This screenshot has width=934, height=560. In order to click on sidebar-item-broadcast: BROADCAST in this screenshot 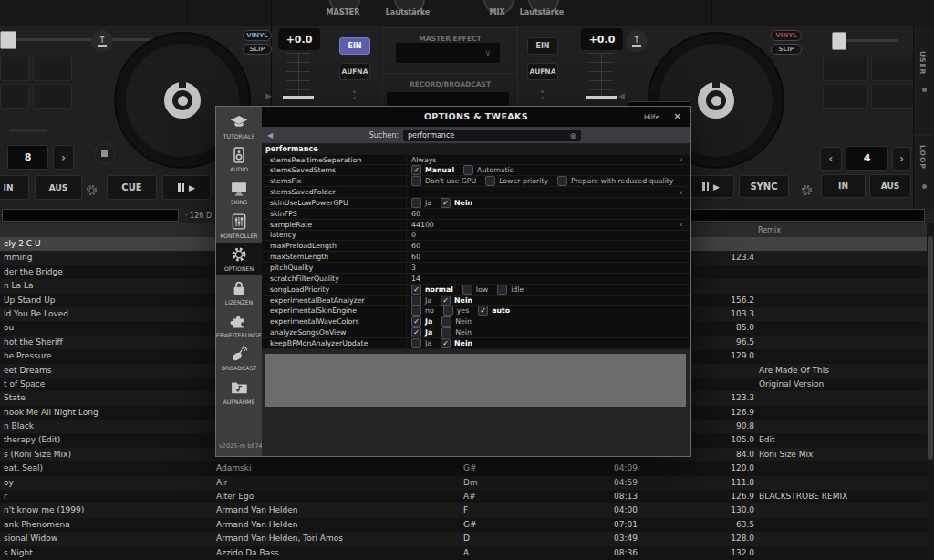, I will do `click(239, 358)`.